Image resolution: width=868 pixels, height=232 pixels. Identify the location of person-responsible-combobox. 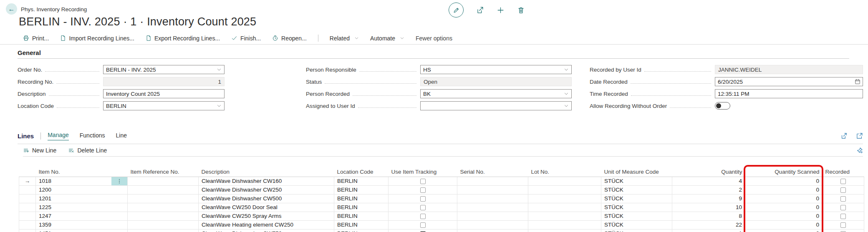
(496, 70).